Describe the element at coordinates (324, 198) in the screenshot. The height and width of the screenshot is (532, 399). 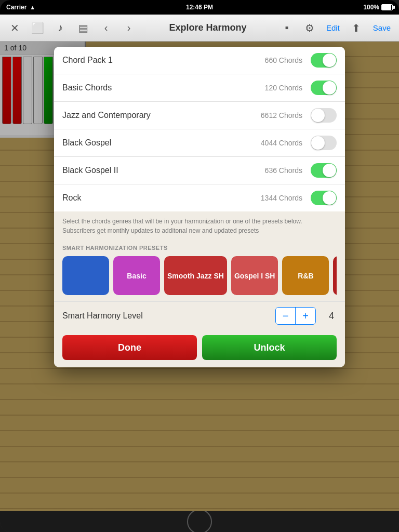
I see `toggle-rock` at that location.